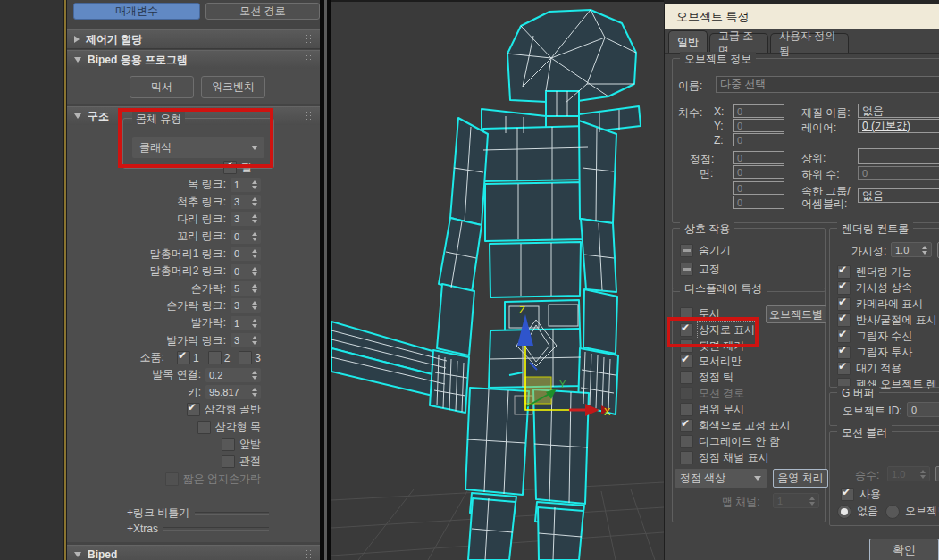 This screenshot has width=939, height=560. Describe the element at coordinates (598, 171) in the screenshot. I see `right-upper-arm` at that location.